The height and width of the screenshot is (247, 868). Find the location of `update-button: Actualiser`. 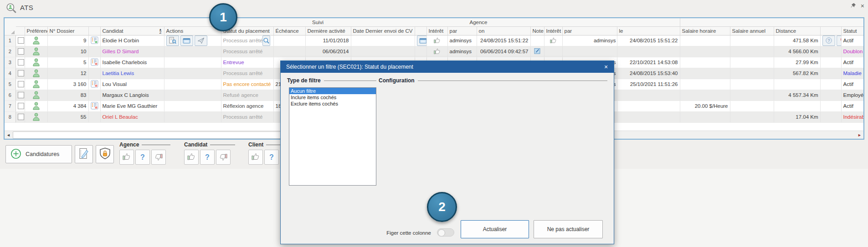

update-button: Actualiser is located at coordinates (495, 229).